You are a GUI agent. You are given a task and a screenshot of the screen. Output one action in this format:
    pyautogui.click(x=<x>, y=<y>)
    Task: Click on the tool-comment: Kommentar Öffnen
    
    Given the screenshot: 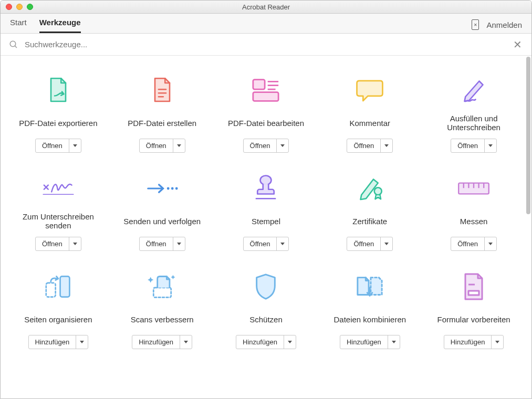 What is the action you would take?
    pyautogui.click(x=370, y=114)
    